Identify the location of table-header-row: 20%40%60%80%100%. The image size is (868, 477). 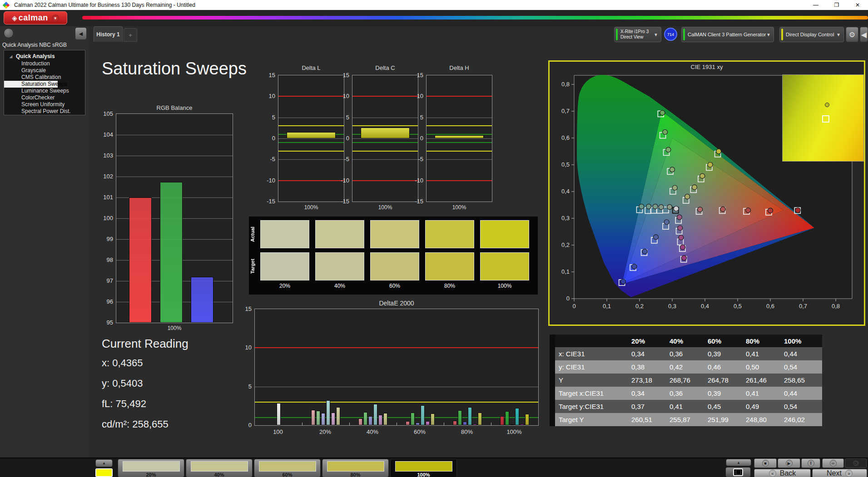
(689, 341).